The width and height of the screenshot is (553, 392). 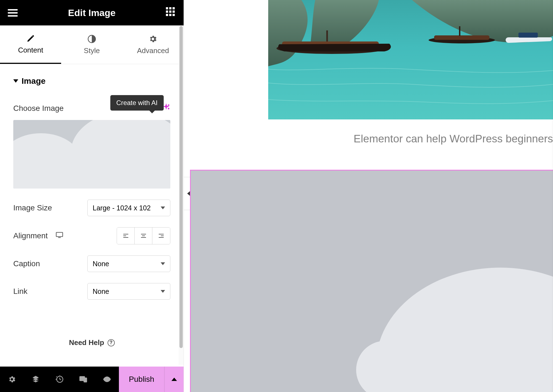 I want to click on section-toggle-image: Image, so click(x=92, y=81).